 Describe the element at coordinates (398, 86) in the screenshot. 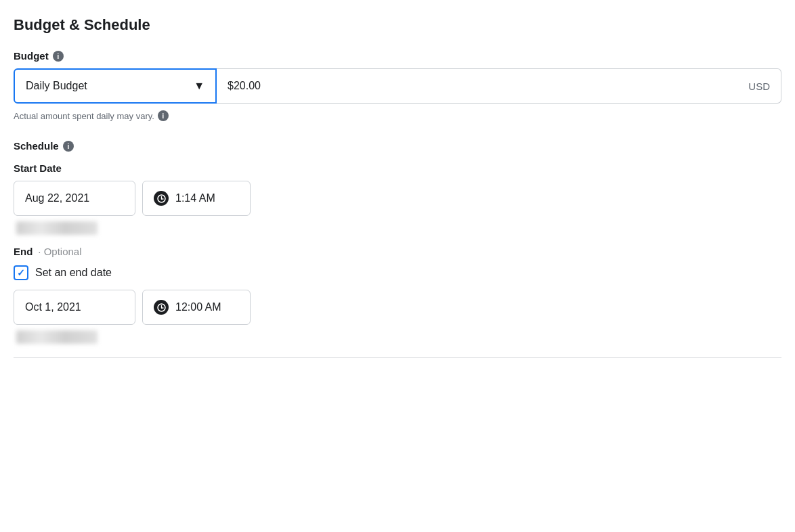

I see `budget-row: Daily Budget ▼ $20.00 USD` at that location.